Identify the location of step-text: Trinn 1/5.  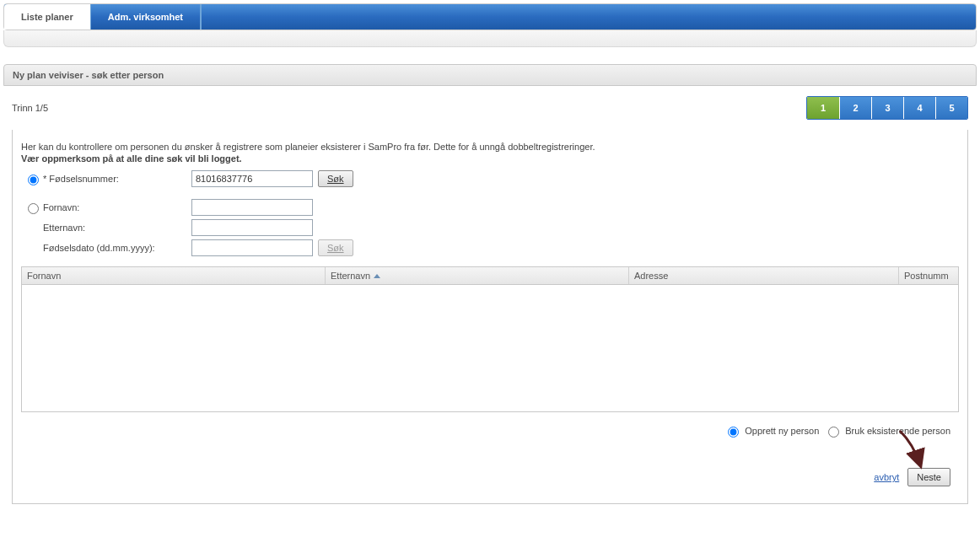
(30, 108).